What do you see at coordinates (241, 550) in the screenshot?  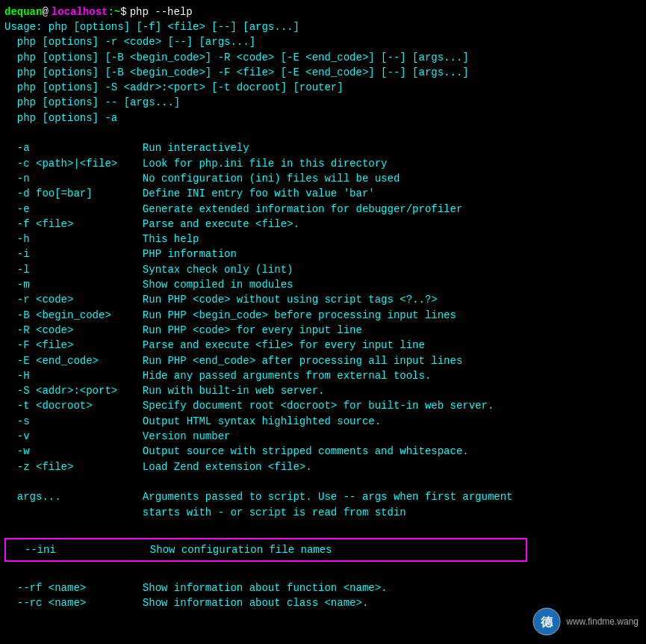 I see `ini-description: Show configuration file names` at bounding box center [241, 550].